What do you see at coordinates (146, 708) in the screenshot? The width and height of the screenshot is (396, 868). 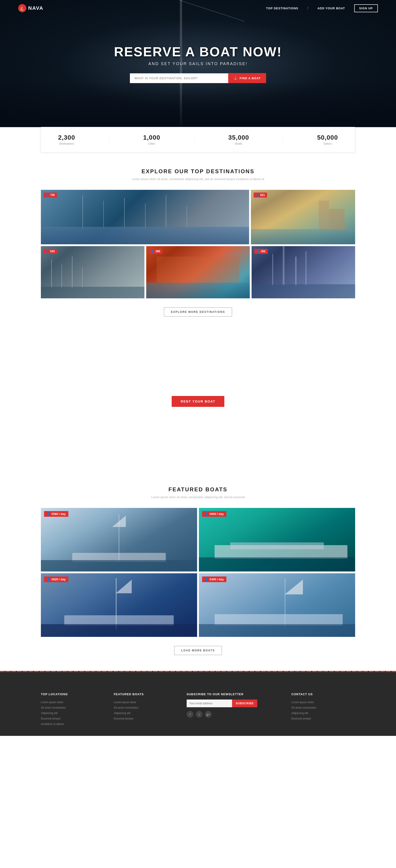 I see `footer-boat-2: Sit amet consectetur` at bounding box center [146, 708].